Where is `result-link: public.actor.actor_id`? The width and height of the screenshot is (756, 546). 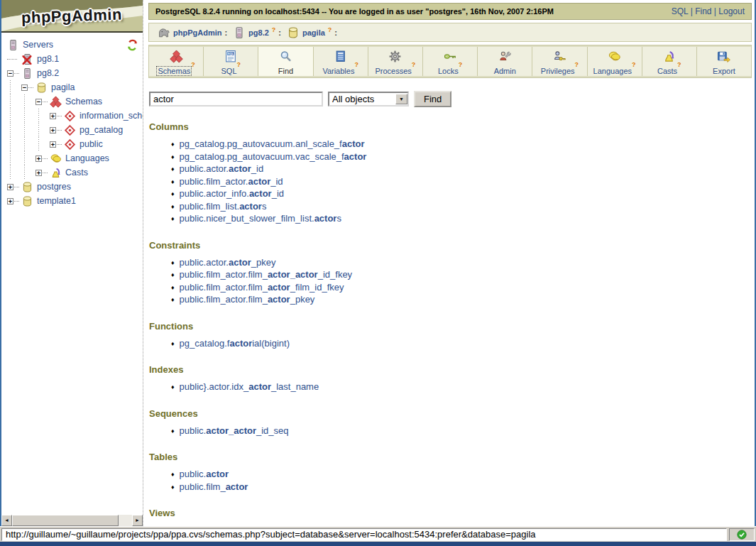 result-link: public.actor.actor_id is located at coordinates (221, 169).